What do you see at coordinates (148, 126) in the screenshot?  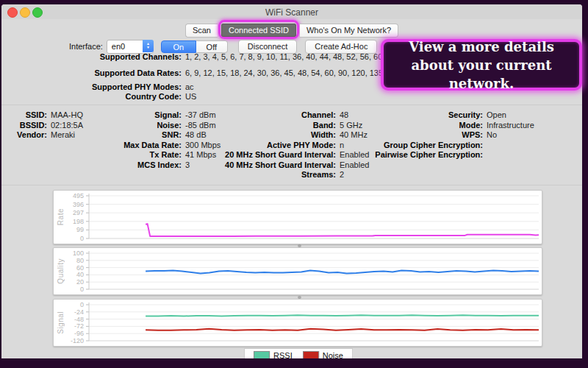 I see `noise-row: Noise:-85 dBm` at bounding box center [148, 126].